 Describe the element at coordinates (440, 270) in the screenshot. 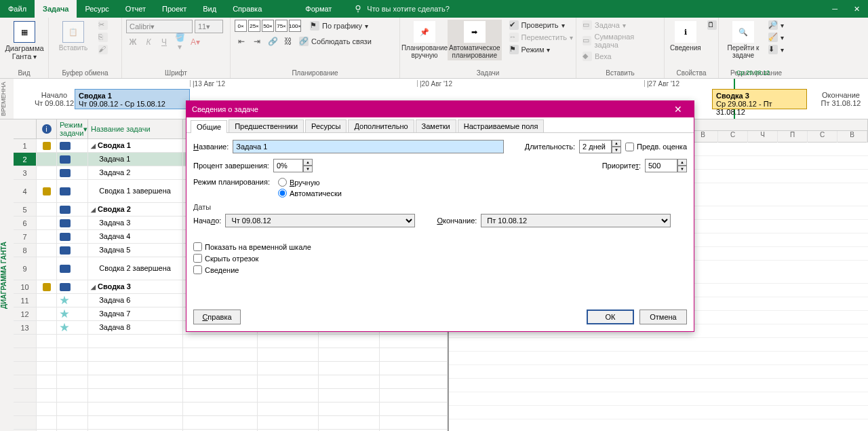

I see `rollup-checkbox: Сведение` at that location.